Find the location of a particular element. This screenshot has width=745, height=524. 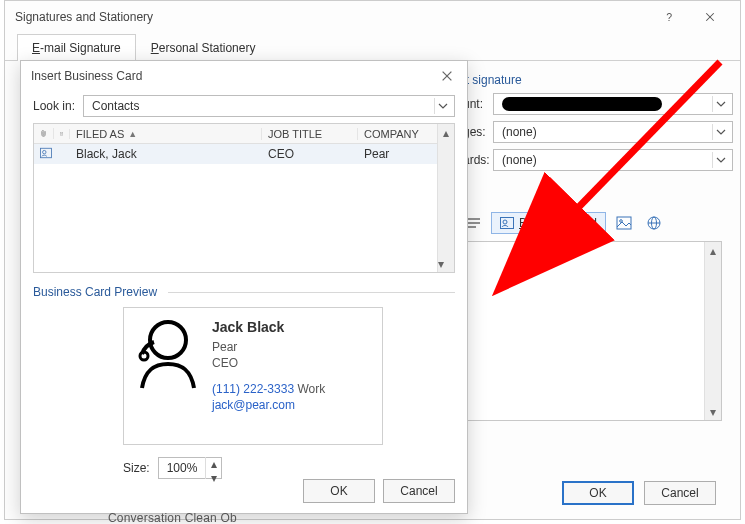

main-actions: OK Cancel is located at coordinates (639, 493).